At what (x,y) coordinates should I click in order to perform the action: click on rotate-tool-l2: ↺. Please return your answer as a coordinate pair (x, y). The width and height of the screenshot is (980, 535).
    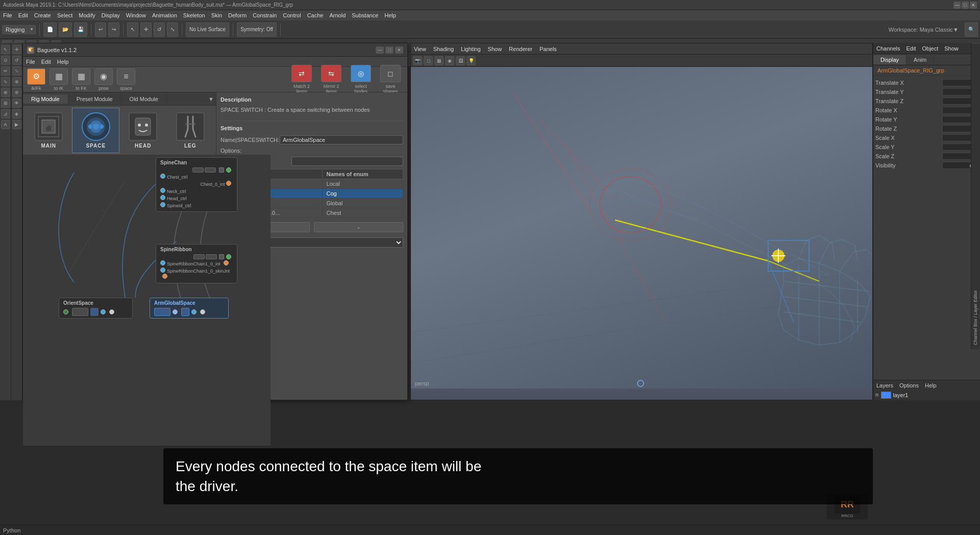
    Looking at the image, I should click on (17, 60).